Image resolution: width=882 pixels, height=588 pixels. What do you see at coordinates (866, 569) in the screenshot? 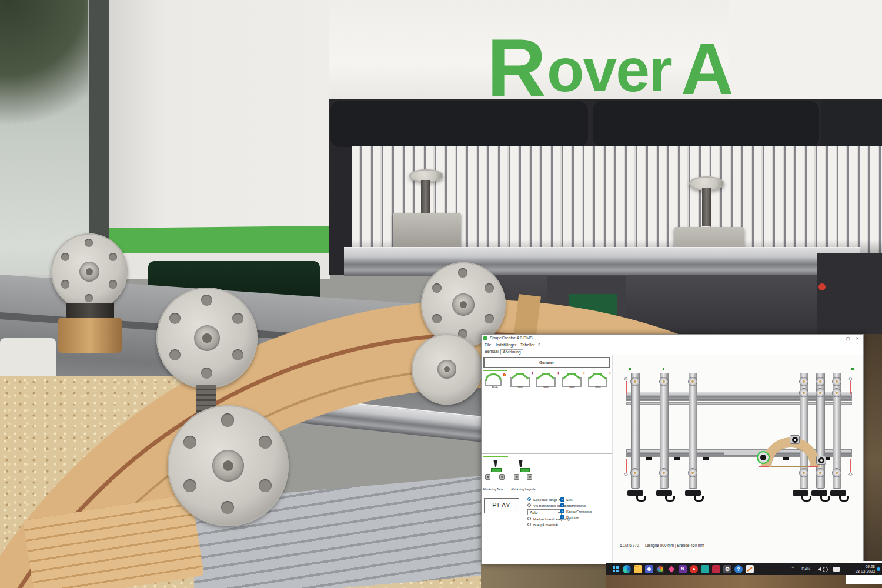
I see `taskbar-clock: 09:28 28-03-2023` at bounding box center [866, 569].